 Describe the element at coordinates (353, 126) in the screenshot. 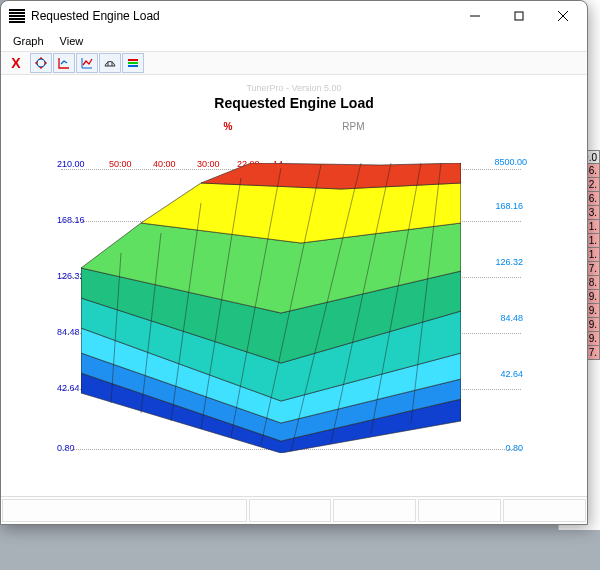

I see `x-axis-legend: RPM` at that location.